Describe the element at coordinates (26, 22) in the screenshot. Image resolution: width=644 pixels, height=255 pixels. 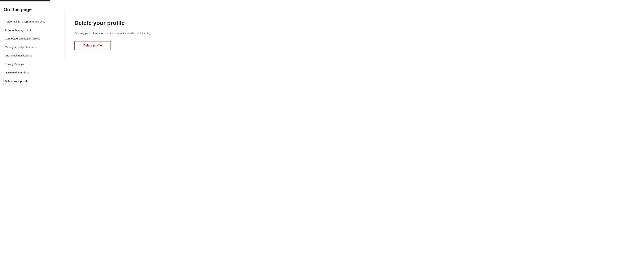
I see `sidebar-item-personal-info: Personal info, username and URL` at that location.